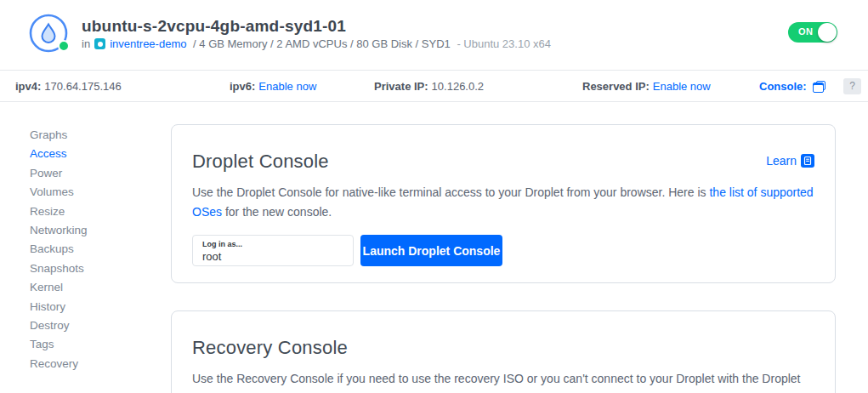 The height and width of the screenshot is (393, 868). Describe the element at coordinates (813, 32) in the screenshot. I see `power-toggle: ON` at that location.